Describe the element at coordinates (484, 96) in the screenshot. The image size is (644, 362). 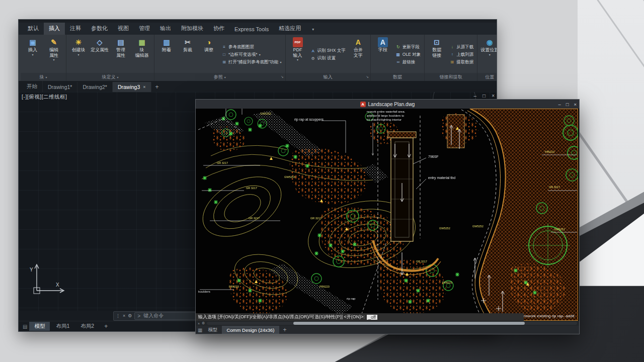
I see `restore-icon: □` at that location.